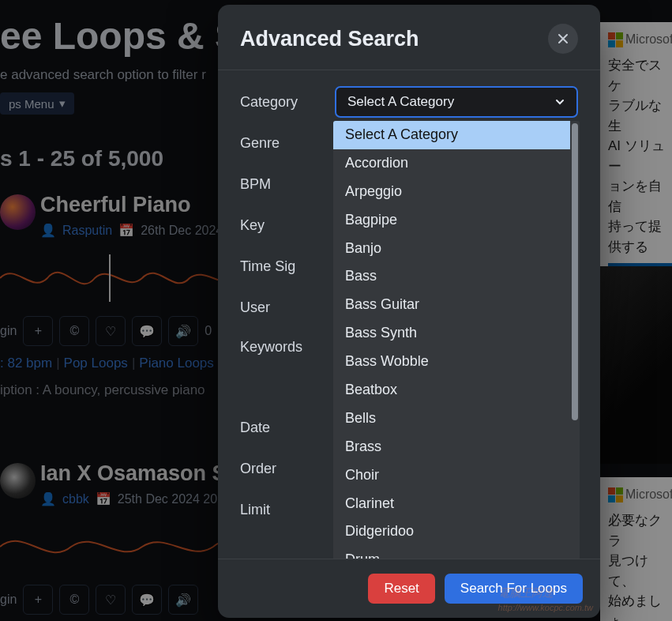  What do you see at coordinates (409, 102) in the screenshot?
I see `field-row-category: Category Select A Category` at bounding box center [409, 102].